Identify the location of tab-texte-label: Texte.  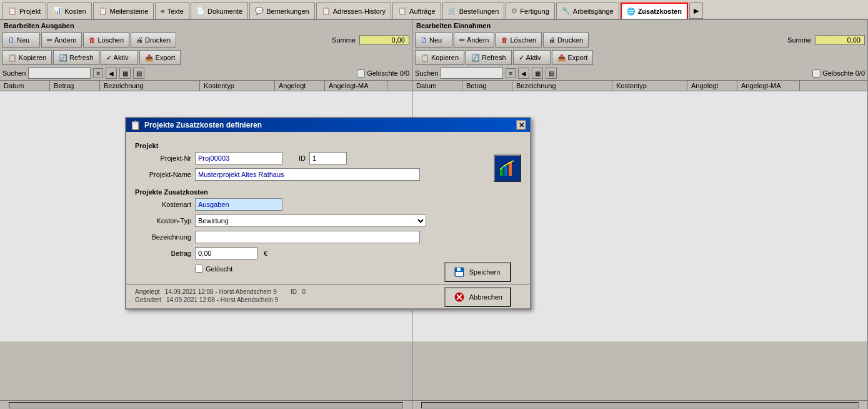
(176, 11).